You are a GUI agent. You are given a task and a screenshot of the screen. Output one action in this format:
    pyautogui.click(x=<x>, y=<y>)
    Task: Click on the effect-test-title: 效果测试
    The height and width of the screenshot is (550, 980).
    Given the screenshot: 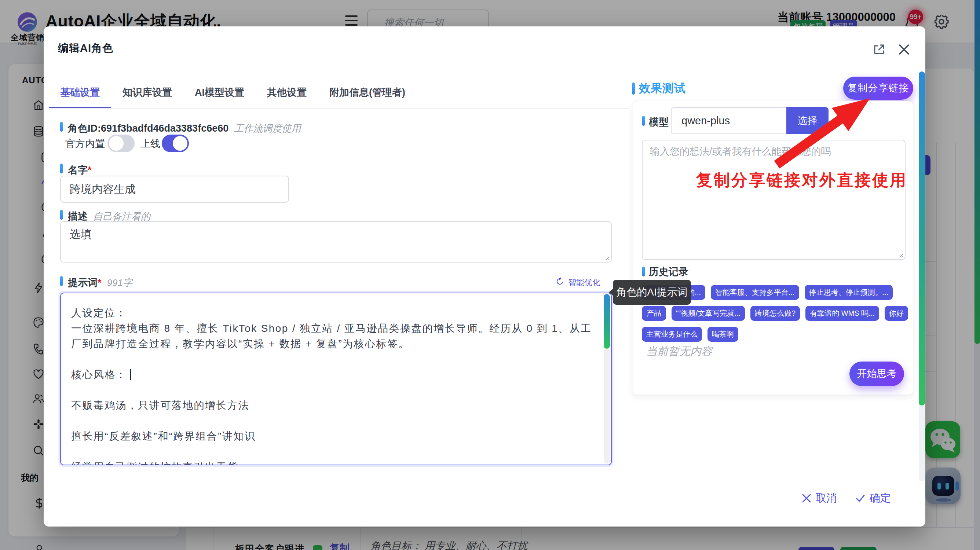 What is the action you would take?
    pyautogui.click(x=662, y=88)
    